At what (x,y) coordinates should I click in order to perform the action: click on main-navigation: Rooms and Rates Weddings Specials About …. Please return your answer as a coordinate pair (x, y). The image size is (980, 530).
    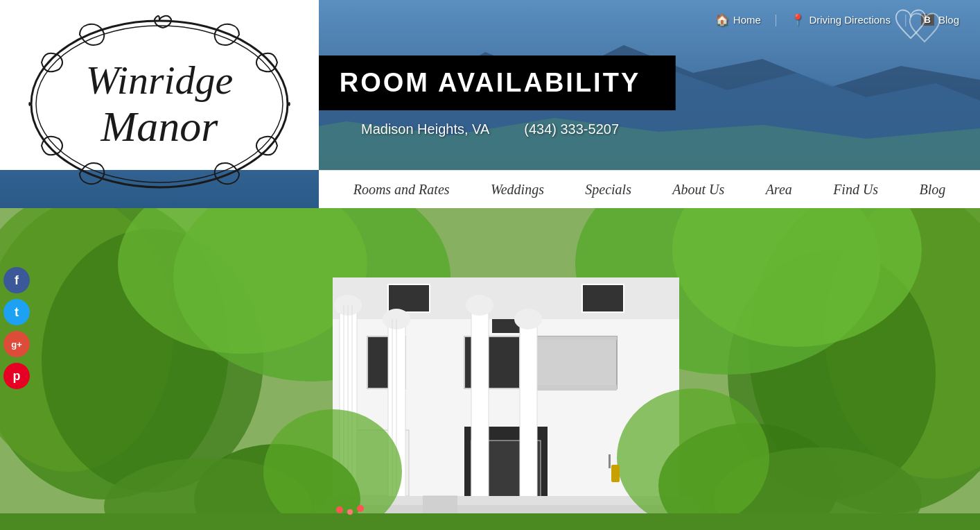
    Looking at the image, I should click on (649, 189).